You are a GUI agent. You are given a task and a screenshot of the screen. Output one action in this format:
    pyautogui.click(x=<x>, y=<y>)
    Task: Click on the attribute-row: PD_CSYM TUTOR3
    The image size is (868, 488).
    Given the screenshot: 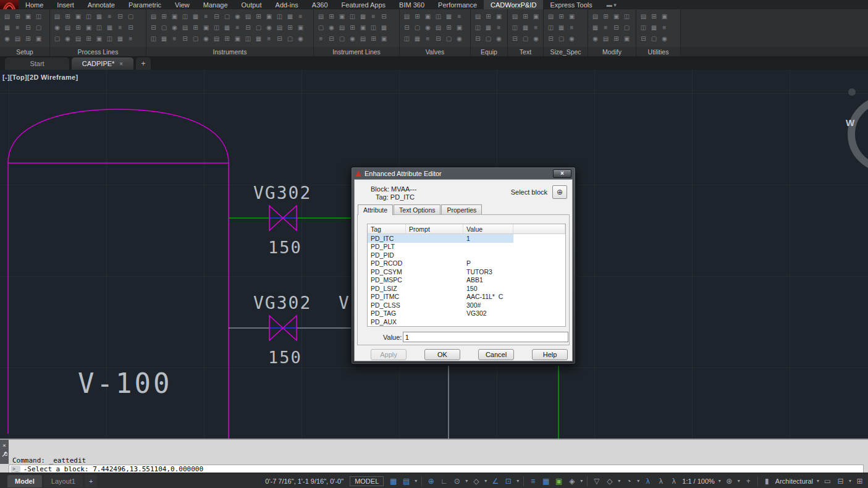 What is the action you would take?
    pyautogui.click(x=466, y=272)
    